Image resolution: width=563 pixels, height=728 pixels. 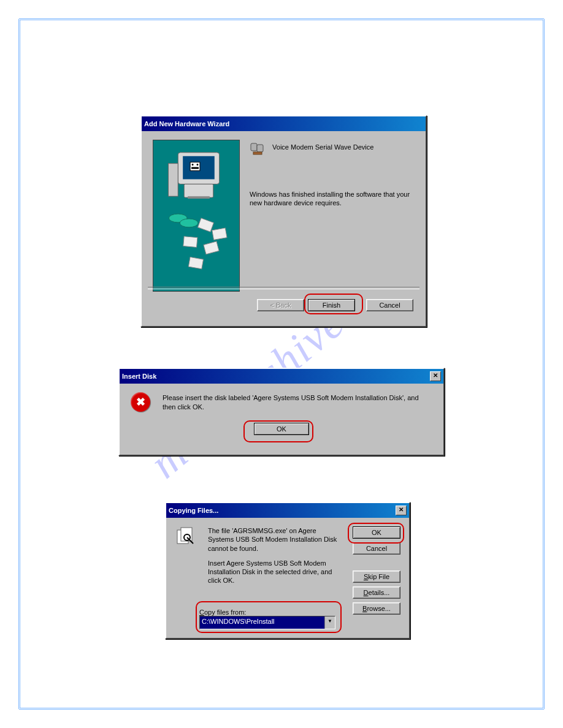 I want to click on insert-disk-dialog: Insert Disk ✕ ✖ Please insert the disk l…, so click(x=282, y=412).